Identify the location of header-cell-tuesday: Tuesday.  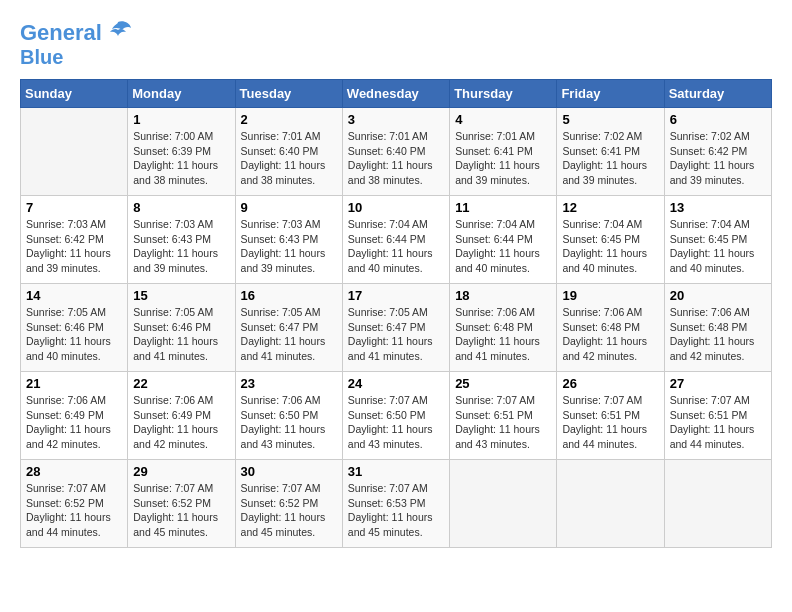
(288, 94).